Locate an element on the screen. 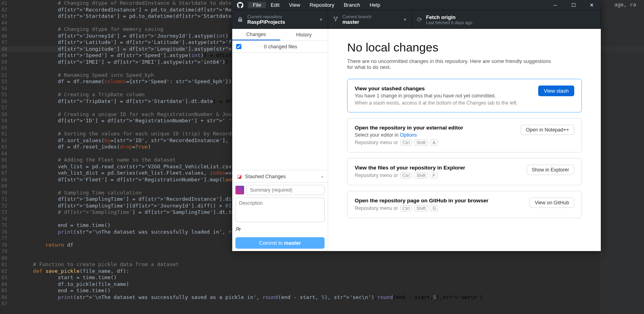 This screenshot has height=314, width=644. sidebar: Changes History 0 changed files ◪ Stashe… is located at coordinates (280, 140).